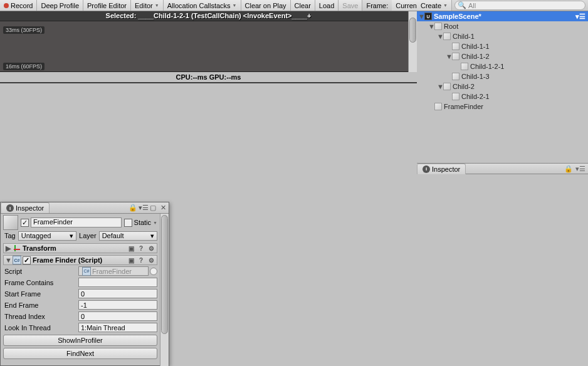 This screenshot has width=588, height=366. I want to click on script-field-label: Script, so click(41, 271).